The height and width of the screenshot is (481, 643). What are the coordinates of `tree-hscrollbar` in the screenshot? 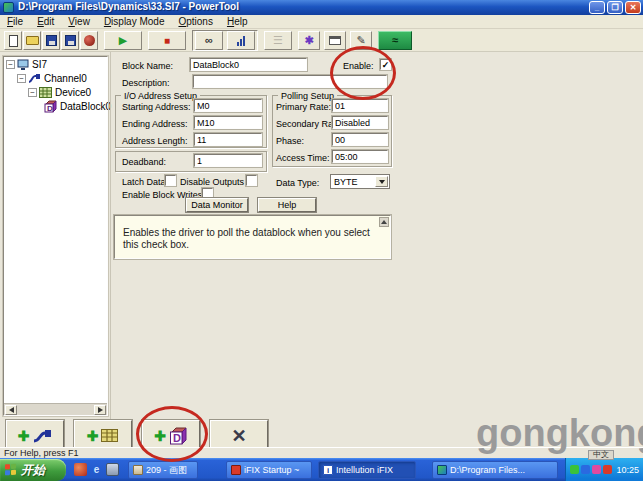 It's located at (56, 409).